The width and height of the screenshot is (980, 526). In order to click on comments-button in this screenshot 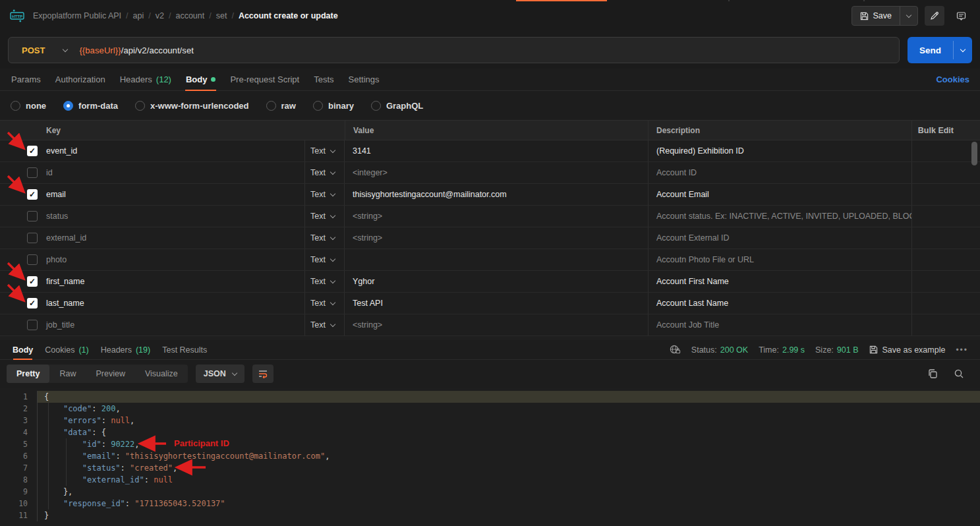, I will do `click(961, 16)`.